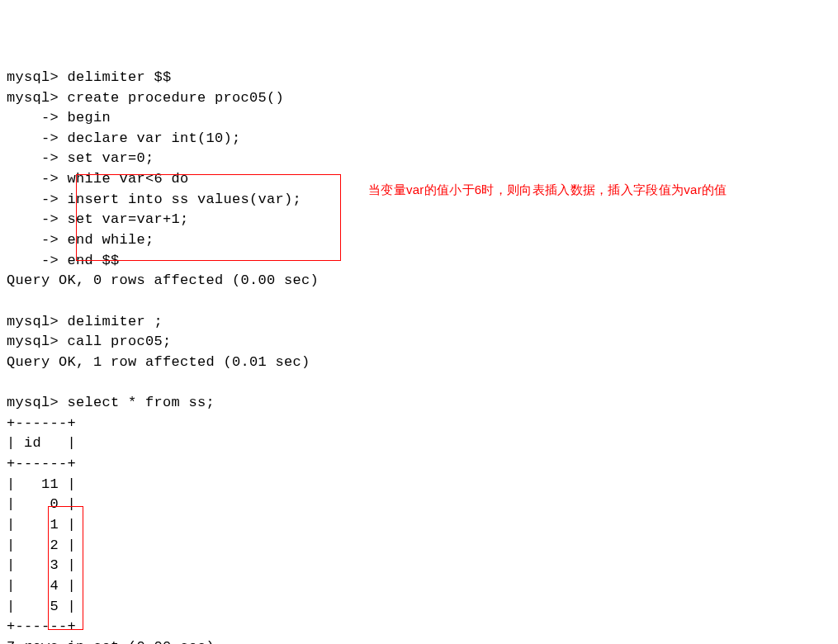 The image size is (838, 644). Describe the element at coordinates (97, 178) in the screenshot. I see `terminal-line: -> while var<6 do` at that location.